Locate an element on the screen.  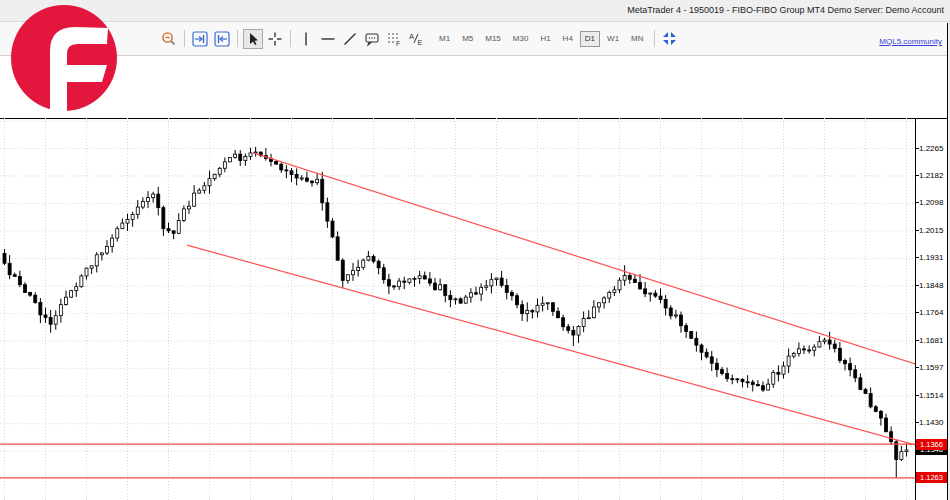
scroll-to-end-button is located at coordinates (200, 39).